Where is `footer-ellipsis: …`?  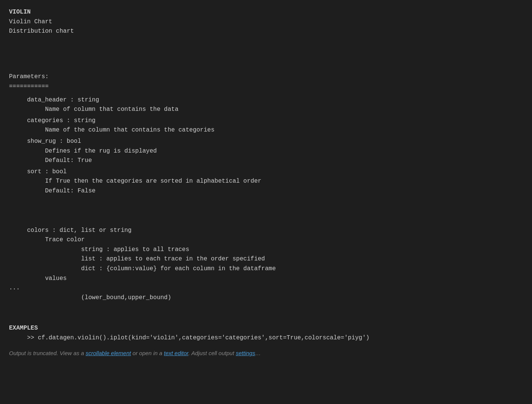 footer-ellipsis: … is located at coordinates (258, 353).